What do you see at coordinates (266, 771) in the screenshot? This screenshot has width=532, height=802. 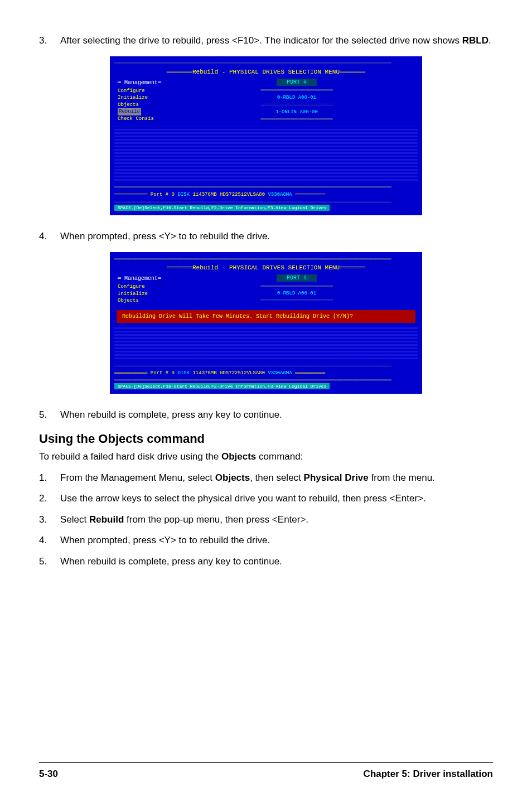 I see `page-footer: 5-30 Chapter 5: Driver installation` at bounding box center [266, 771].